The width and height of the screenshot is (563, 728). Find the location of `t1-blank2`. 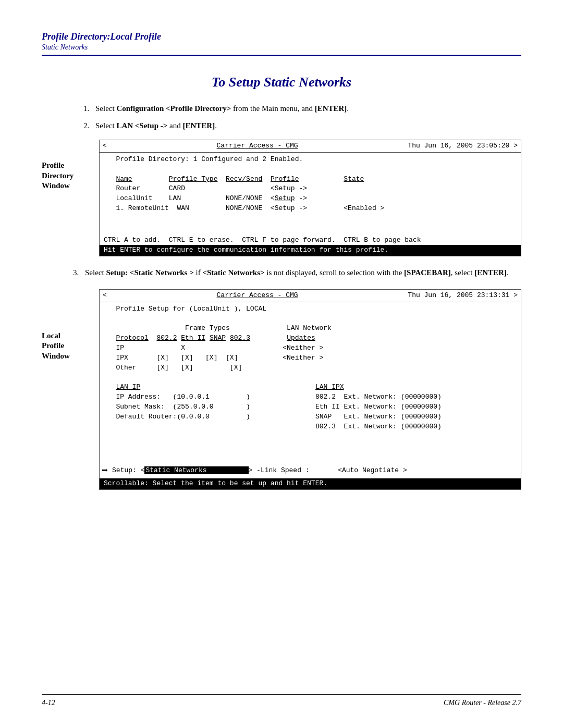

t1-blank2 is located at coordinates (310, 228).